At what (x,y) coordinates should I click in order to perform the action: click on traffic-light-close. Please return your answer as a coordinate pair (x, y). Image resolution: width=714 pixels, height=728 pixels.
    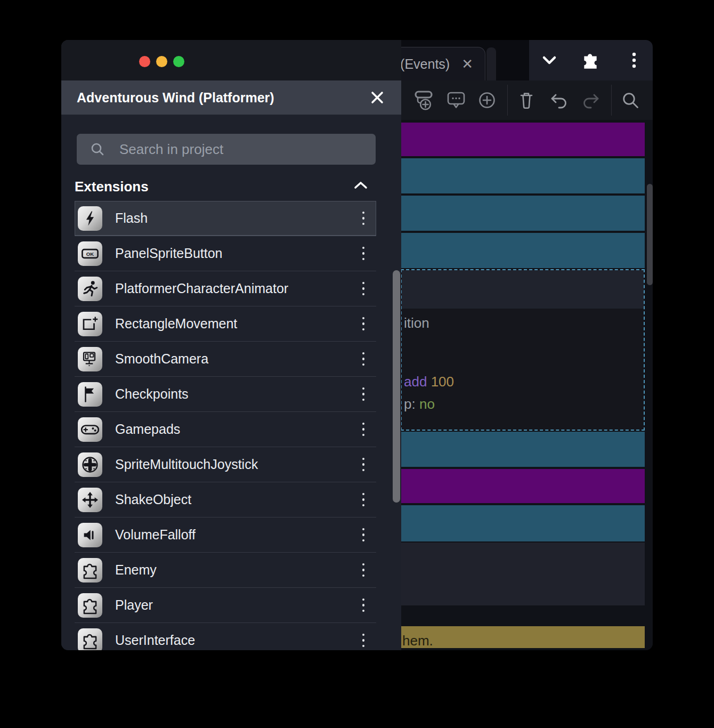
    Looking at the image, I should click on (145, 62).